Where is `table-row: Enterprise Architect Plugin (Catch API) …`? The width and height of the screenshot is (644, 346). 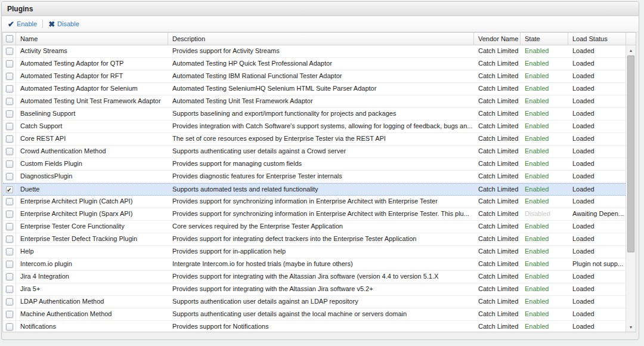
table-row: Enterprise Architect Plugin (Catch API) … is located at coordinates (314, 202).